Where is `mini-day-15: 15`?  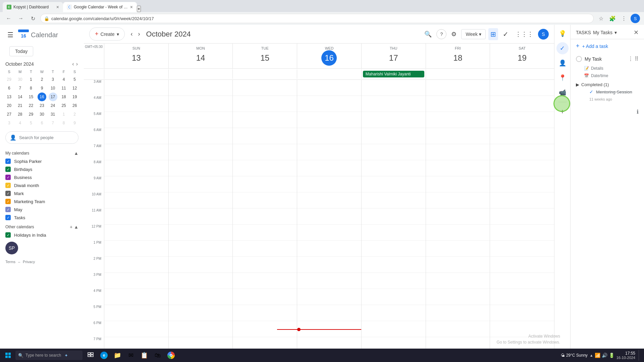 mini-day-15: 15 is located at coordinates (31, 97).